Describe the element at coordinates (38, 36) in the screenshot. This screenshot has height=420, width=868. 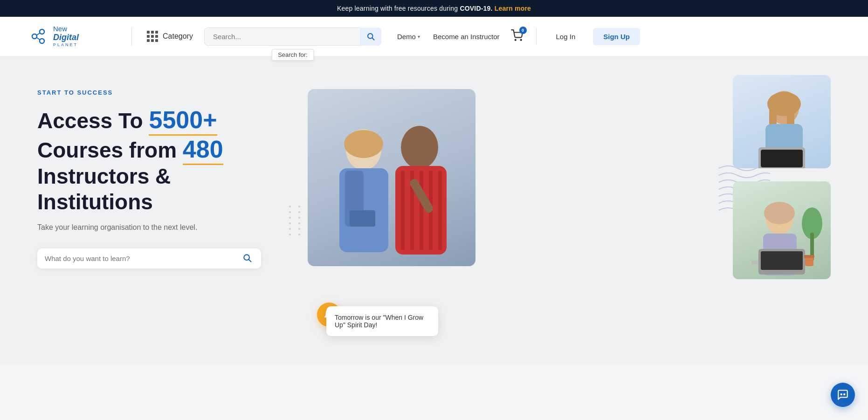
I see `logo-icon` at that location.